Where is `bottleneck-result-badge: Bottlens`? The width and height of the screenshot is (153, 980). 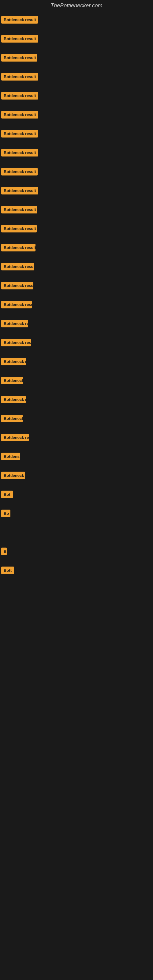 bottleneck-result-badge: Bottlens is located at coordinates (11, 457).